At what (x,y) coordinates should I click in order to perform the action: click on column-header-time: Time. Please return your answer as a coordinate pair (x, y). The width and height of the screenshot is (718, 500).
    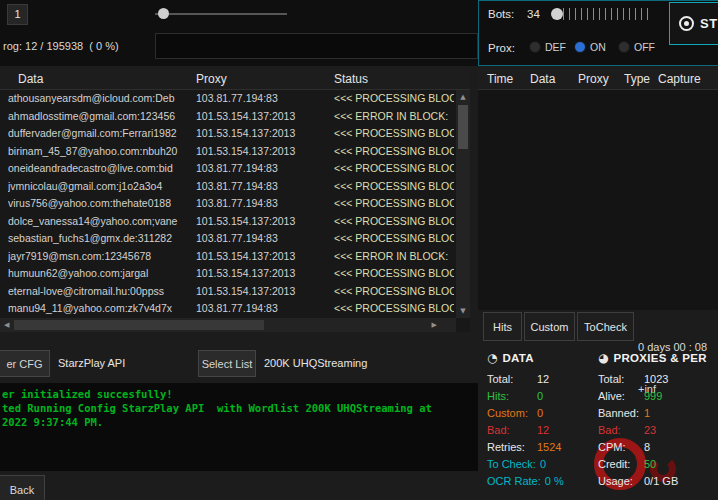
    Looking at the image, I should click on (500, 79).